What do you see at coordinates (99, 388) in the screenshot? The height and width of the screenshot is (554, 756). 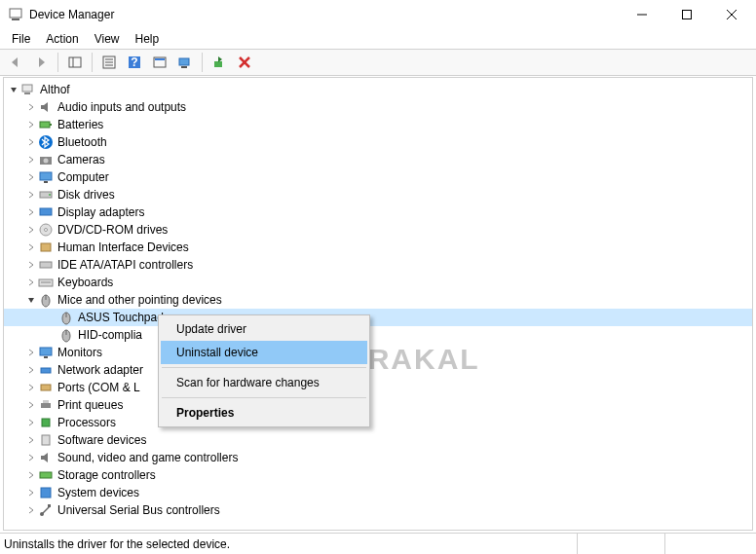 I see `category-label: Ports (COM & L` at bounding box center [99, 388].